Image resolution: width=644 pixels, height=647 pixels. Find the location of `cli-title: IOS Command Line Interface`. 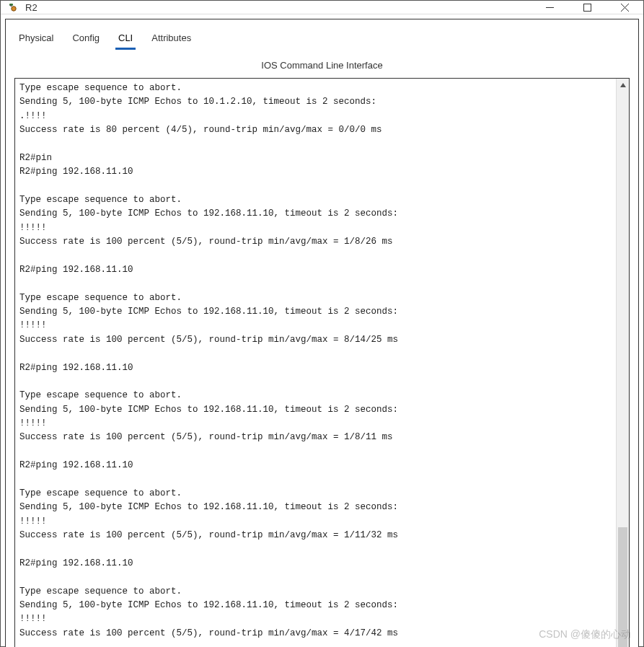

cli-title: IOS Command Line Interface is located at coordinates (322, 62).